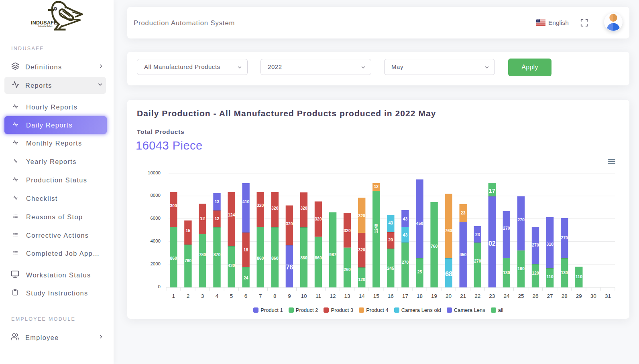 The image size is (639, 364). Describe the element at coordinates (521, 269) in the screenshot. I see `svg-text: 160` at that location.